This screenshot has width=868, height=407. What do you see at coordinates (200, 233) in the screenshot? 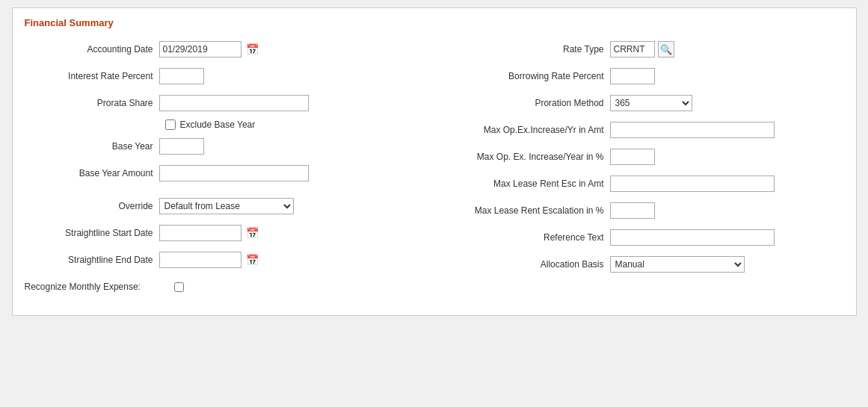
I see `straightline-start-input` at bounding box center [200, 233].